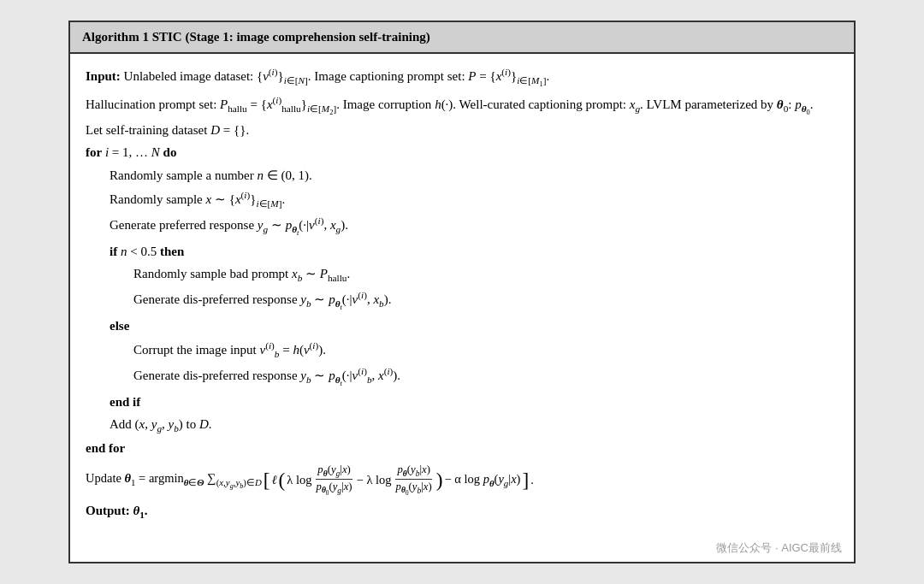 Image resolution: width=924 pixels, height=584 pixels. I want to click on hallu-line: Hallucination prompt set: Phallu = {x(i)…, so click(462, 106).